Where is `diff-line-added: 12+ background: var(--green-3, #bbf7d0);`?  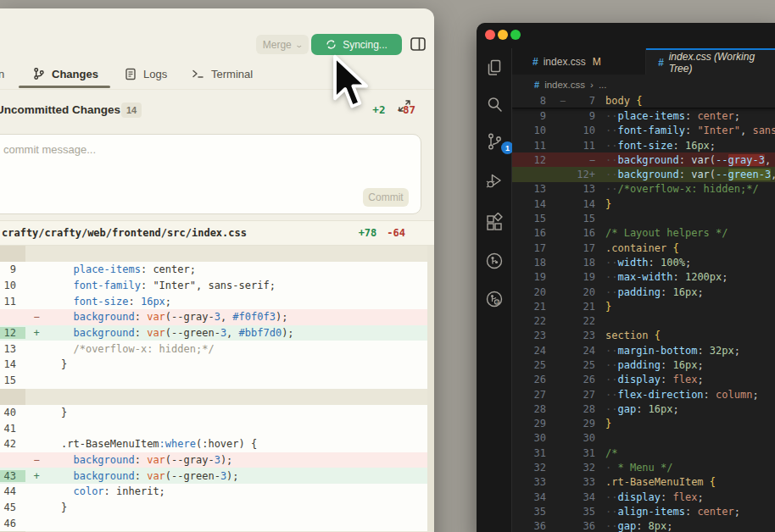
diff-line-added: 12+ background: var(--green-3, #bbf7d0); is located at coordinates (214, 334).